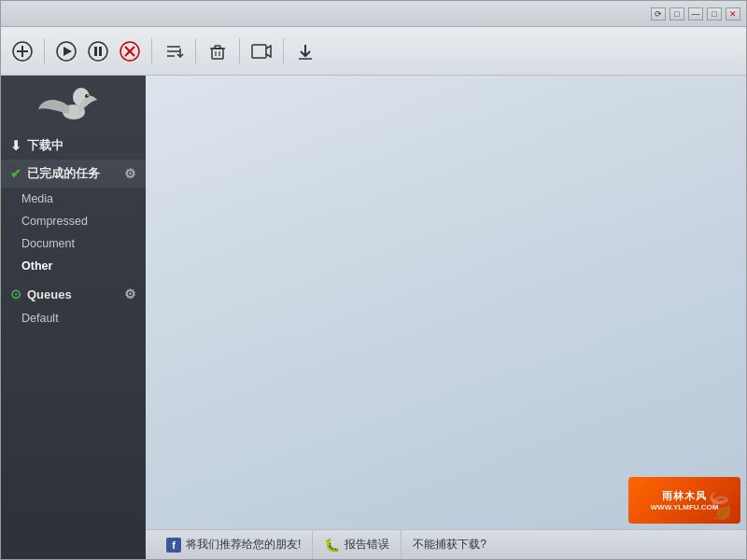  What do you see at coordinates (696, 14) in the screenshot?
I see `minimize-button: —` at bounding box center [696, 14].